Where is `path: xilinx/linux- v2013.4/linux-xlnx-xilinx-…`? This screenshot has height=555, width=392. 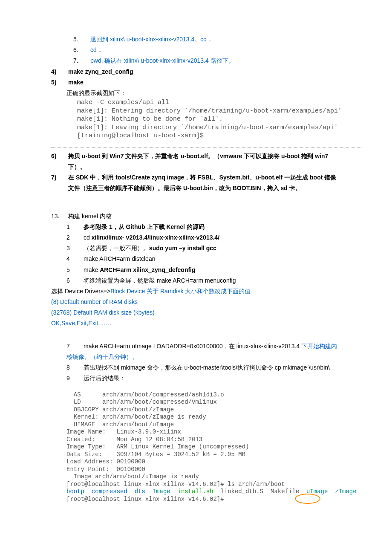 path: xilinx/linux- v2013.4/linux-xlnx-xilinx-… is located at coordinates (156, 237).